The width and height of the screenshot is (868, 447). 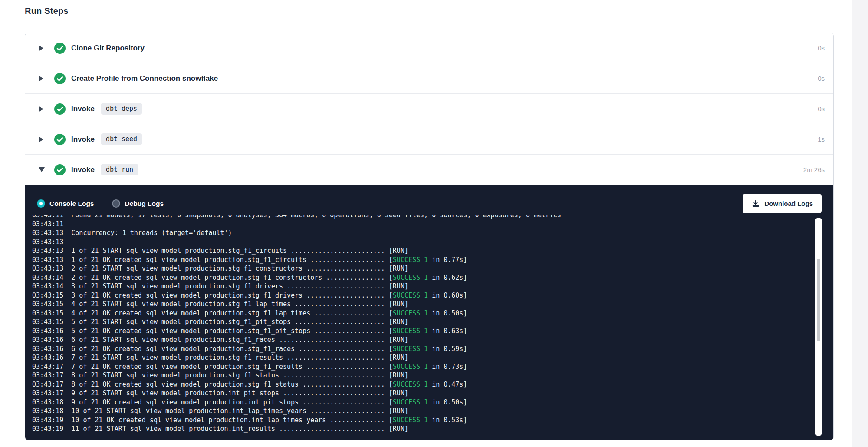 I want to click on log-line: 03:43:13 2 of 21 START sql view model pr…, so click(x=420, y=268).